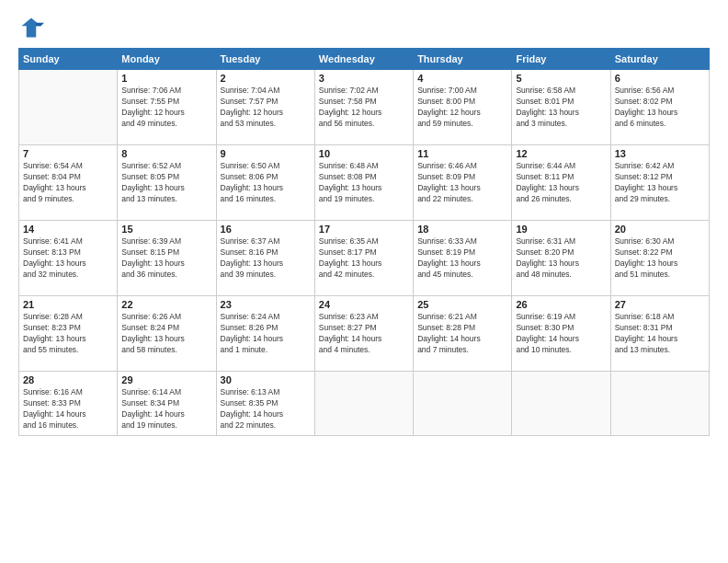  Describe the element at coordinates (167, 183) in the screenshot. I see `calendar-cell: 8Sunrise: 6:52 AM Sunset: 8:05 PM Daylig…` at that location.